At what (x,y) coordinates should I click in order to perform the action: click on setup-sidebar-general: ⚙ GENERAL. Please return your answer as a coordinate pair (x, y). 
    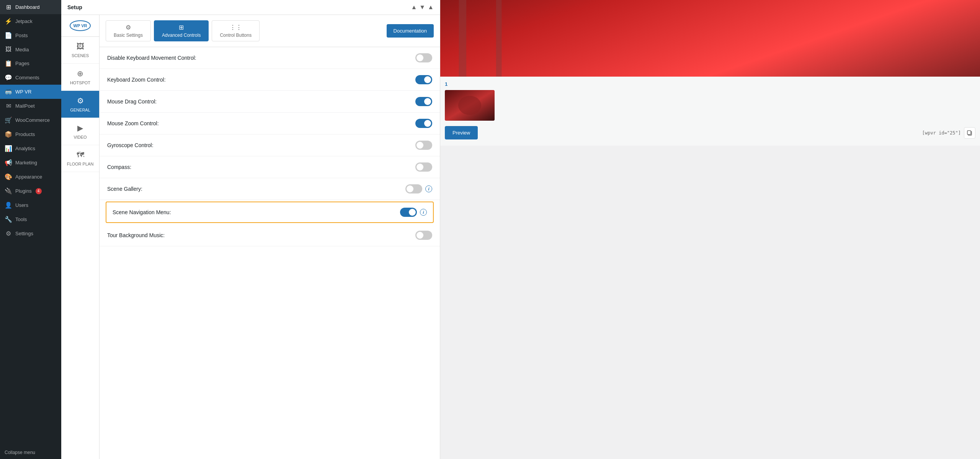
    Looking at the image, I should click on (80, 104).